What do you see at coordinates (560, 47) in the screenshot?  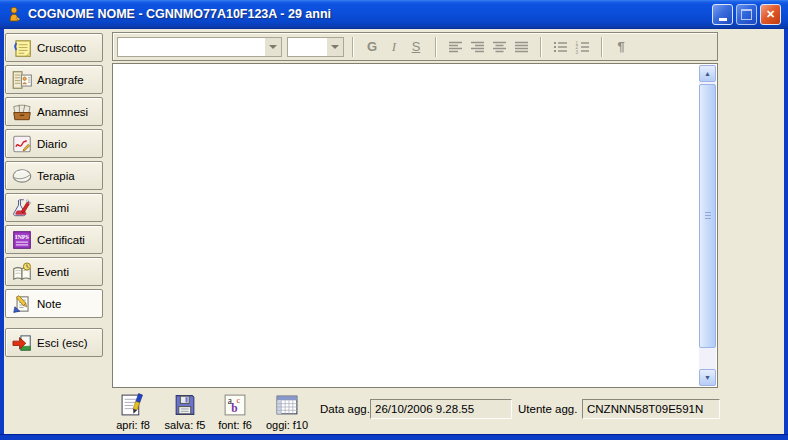 I see `bullet-list-icon` at bounding box center [560, 47].